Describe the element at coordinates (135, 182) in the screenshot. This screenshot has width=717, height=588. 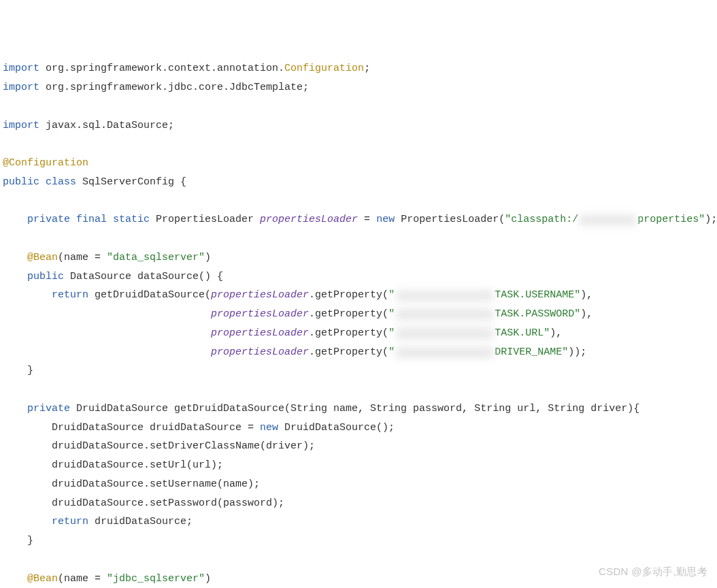
I see `class-name: SqlServerConfig {` at that location.